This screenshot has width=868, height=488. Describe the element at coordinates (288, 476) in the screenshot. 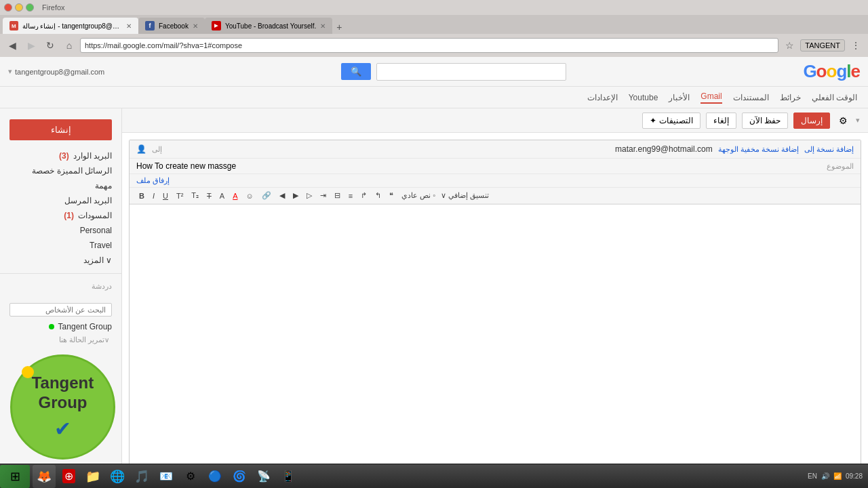

I see `taskbar-icon-11: 📱` at that location.